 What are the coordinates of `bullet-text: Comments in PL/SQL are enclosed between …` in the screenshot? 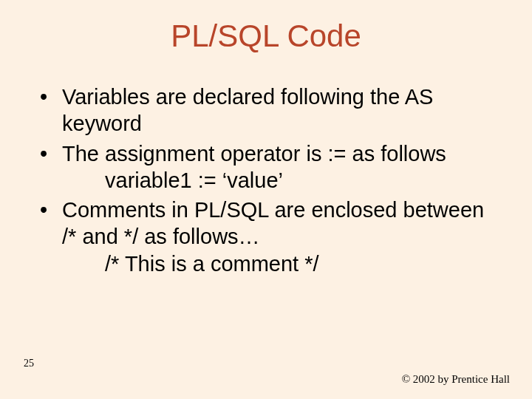 It's located at (273, 223).